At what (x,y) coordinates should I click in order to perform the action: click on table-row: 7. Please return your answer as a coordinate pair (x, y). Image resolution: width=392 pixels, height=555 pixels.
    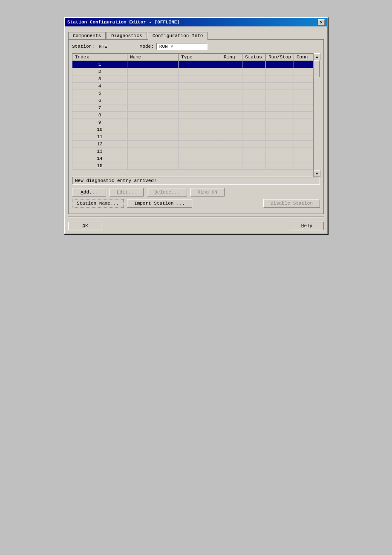
    Looking at the image, I should click on (193, 108).